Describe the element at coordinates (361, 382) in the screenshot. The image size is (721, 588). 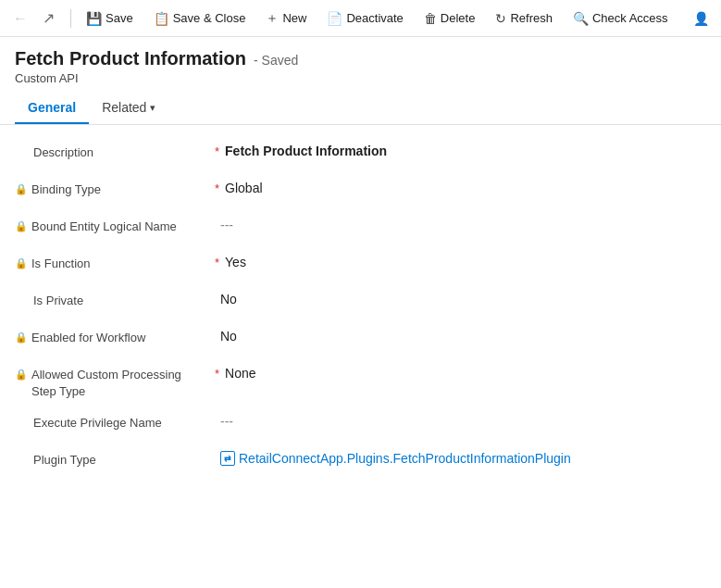
I see `form-row: 🔒Allowed Custom Processing Step Type*Non…` at that location.